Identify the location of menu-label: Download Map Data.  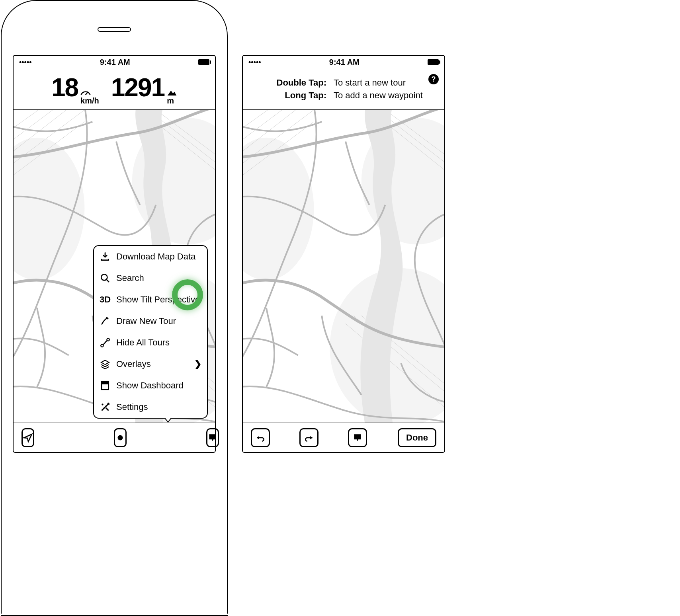
(159, 257).